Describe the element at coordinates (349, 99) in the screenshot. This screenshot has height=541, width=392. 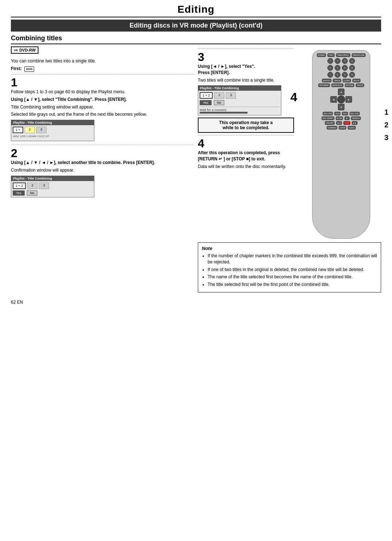
I see `remote-dpad-right: ►` at that location.